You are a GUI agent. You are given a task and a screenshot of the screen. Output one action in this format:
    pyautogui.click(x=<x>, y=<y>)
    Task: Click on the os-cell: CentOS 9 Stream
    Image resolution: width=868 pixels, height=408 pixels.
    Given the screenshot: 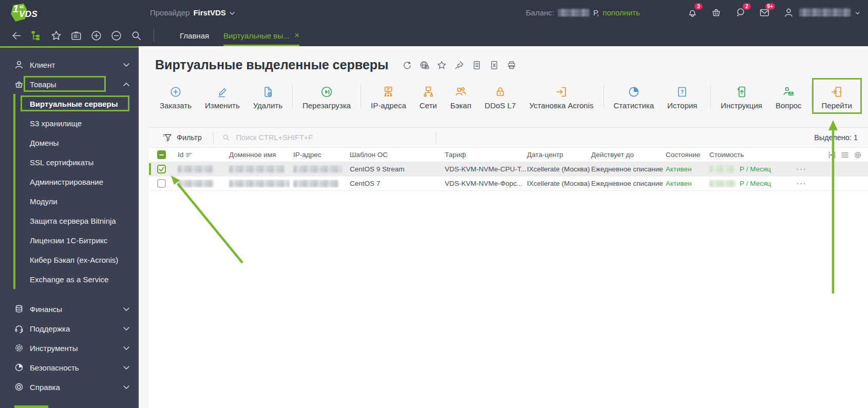 What is the action you would take?
    pyautogui.click(x=398, y=169)
    